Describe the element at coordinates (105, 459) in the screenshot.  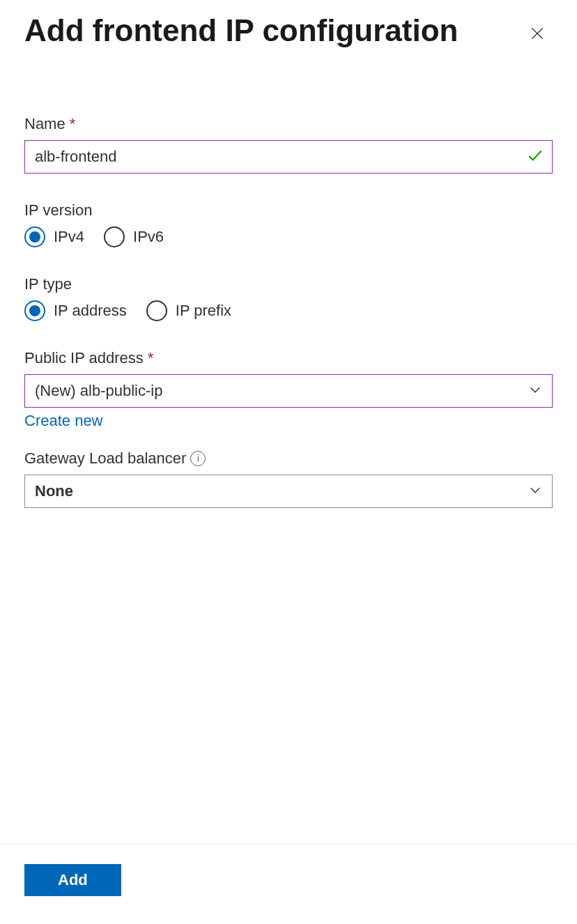
I see `gateway-lb-label-text: Gateway Load balancer` at that location.